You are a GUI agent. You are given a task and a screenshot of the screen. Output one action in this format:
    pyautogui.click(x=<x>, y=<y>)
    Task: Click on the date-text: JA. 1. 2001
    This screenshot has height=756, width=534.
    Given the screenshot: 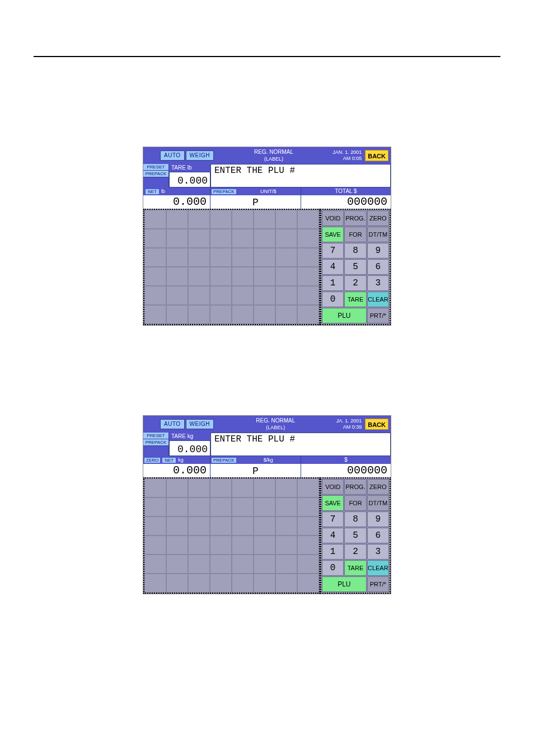 What is the action you would take?
    pyautogui.click(x=349, y=421)
    